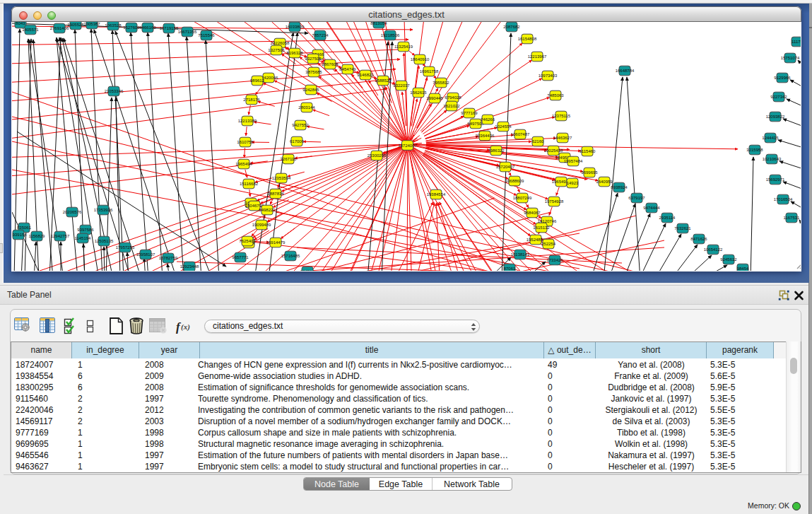  What do you see at coordinates (539, 141) in the screenshot?
I see `svg-text: 62160` at bounding box center [539, 141].